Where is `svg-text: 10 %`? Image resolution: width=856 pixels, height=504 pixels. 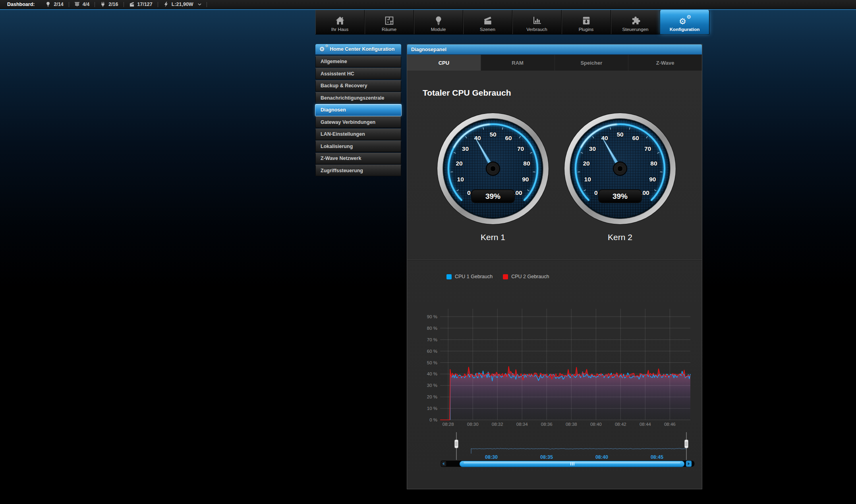 svg-text: 10 % is located at coordinates (432, 408).